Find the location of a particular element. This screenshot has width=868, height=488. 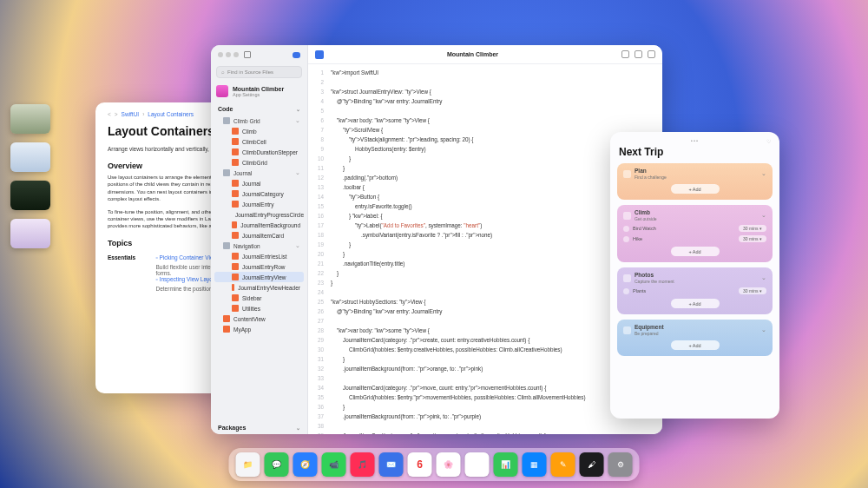

file-tree-item: Sidebar is located at coordinates (259, 298).